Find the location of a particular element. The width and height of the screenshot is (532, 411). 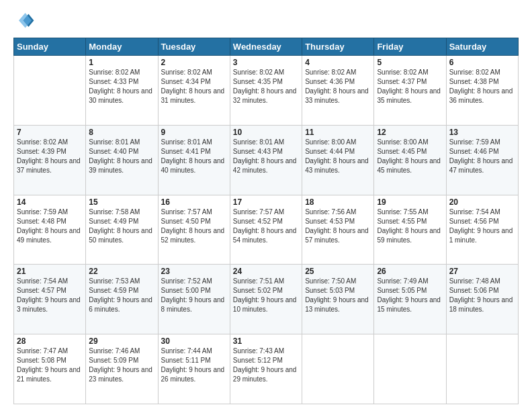

day-info: Sunrise: 7:54 AM Sunset: 4:56 PM Dayligh… is located at coordinates (482, 226).